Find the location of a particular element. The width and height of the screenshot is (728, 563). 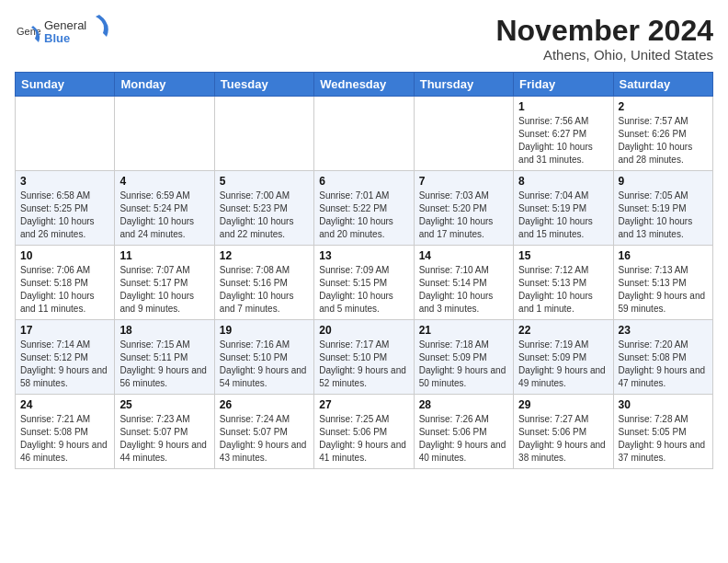

day-number: 15 is located at coordinates (563, 256).